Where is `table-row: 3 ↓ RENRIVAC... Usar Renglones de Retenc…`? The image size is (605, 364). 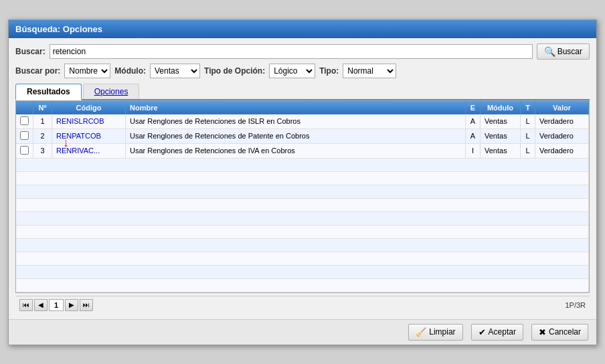 table-row: 3 ↓ RENRIVAC... Usar Renglones de Retenc… is located at coordinates (302, 151).